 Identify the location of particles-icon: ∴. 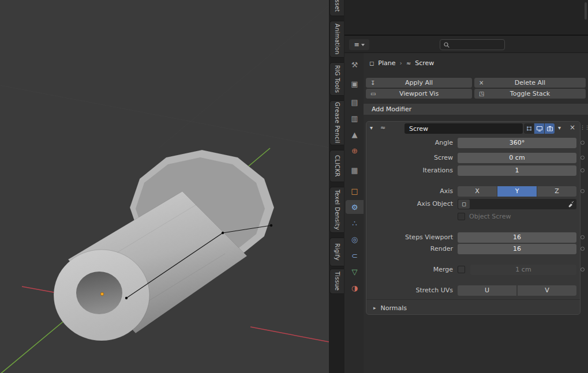
(354, 223).